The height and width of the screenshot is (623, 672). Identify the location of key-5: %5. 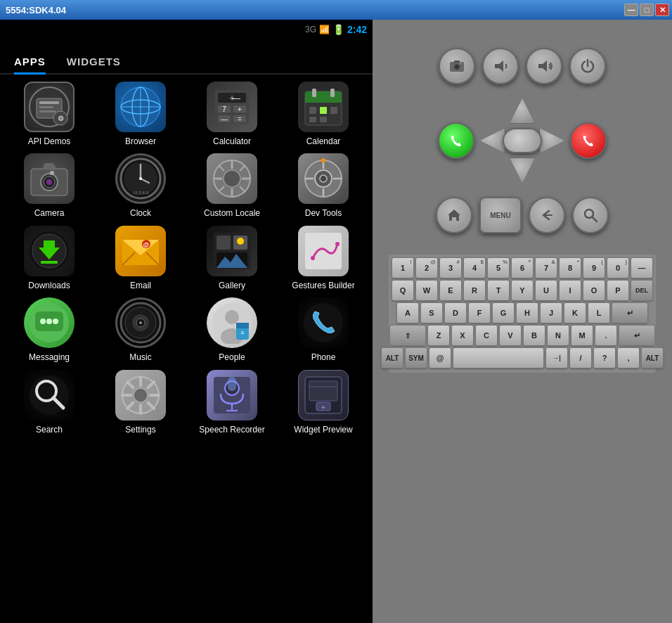
(498, 268).